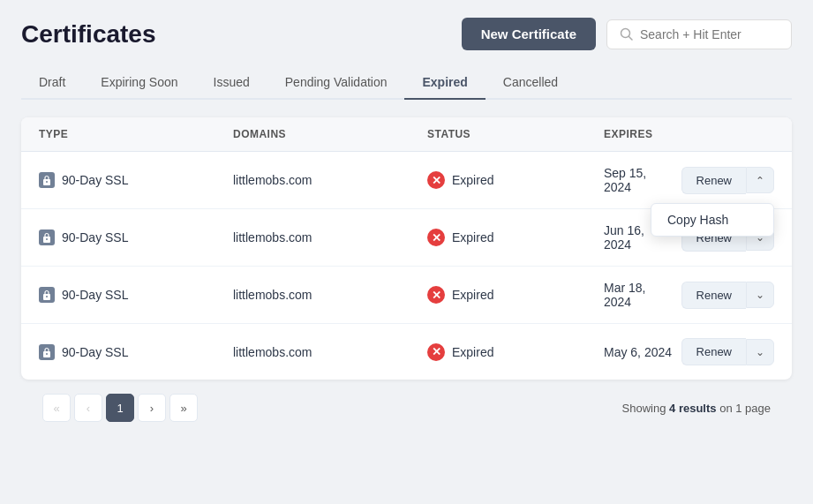 The image size is (813, 504). I want to click on header-right: New Certificate, so click(627, 34).